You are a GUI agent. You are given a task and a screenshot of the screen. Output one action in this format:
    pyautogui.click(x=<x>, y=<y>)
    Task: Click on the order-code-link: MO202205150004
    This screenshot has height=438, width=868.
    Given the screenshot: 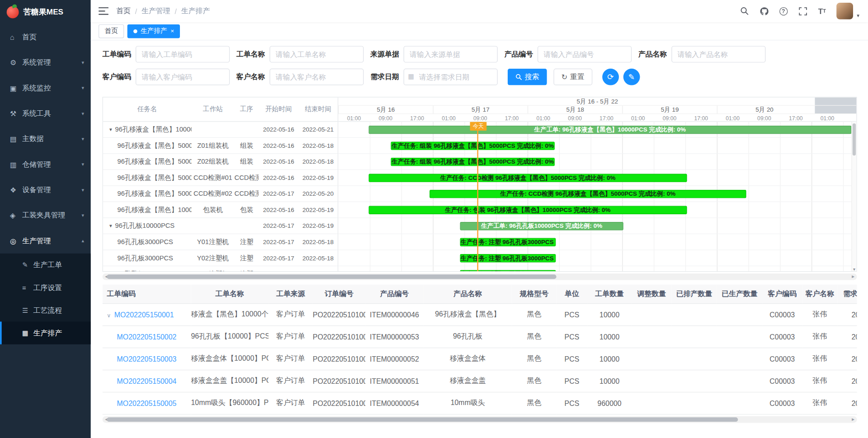 What is the action you would take?
    pyautogui.click(x=147, y=381)
    